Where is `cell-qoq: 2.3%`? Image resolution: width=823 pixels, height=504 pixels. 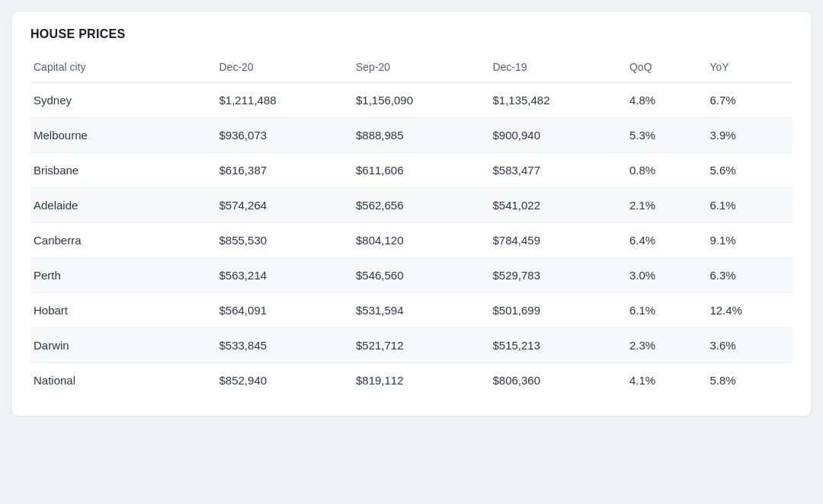
cell-qoq: 2.3% is located at coordinates (660, 346).